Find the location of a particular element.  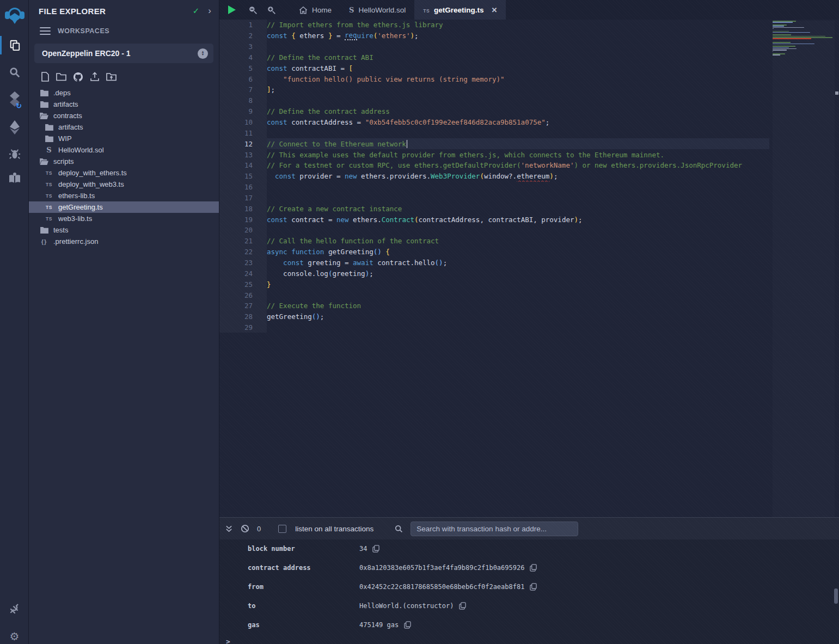

check-icon: ✓ is located at coordinates (196, 11).